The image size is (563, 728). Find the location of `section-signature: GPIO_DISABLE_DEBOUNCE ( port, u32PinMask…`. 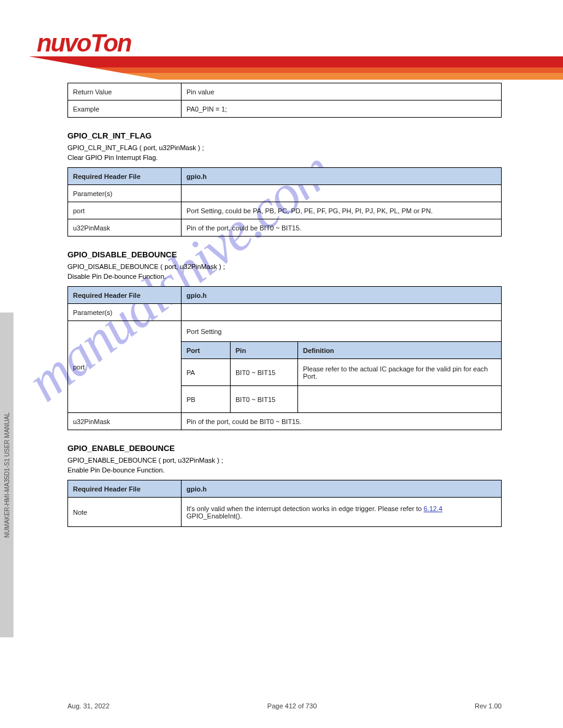

section-signature: GPIO_DISABLE_DEBOUNCE ( port, u32PinMask… is located at coordinates (285, 267).